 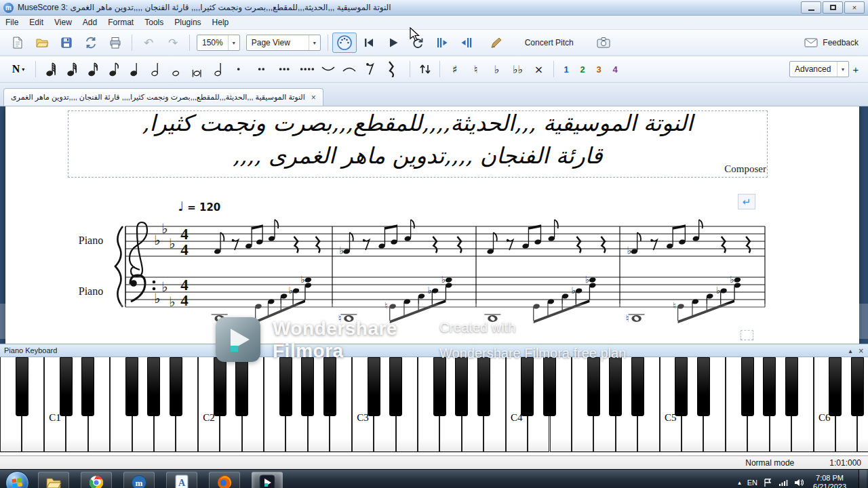 What do you see at coordinates (615, 69) in the screenshot?
I see `voice-4-button: 4` at bounding box center [615, 69].